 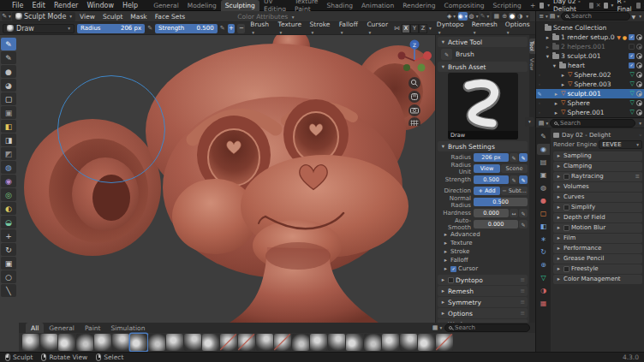 What do you see at coordinates (500, 202) in the screenshot?
I see `normal-radius-slider: 0.500` at bounding box center [500, 202].